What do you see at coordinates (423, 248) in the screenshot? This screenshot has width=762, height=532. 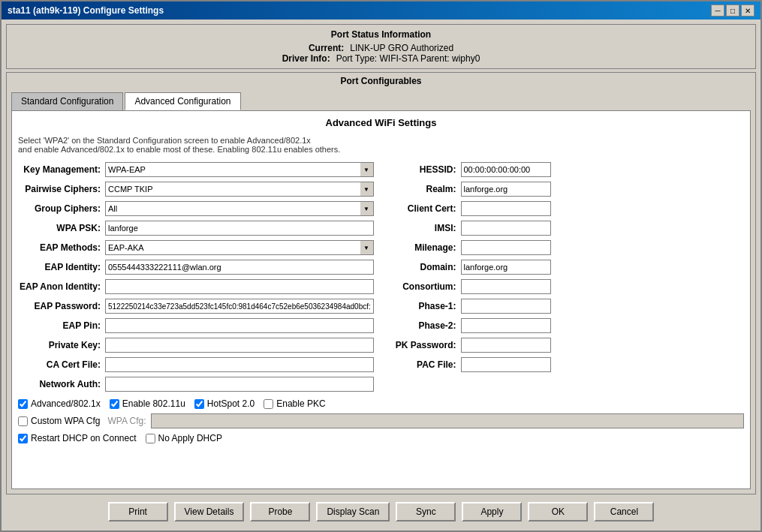 I see `milenage-label: Milenage:` at bounding box center [423, 248].